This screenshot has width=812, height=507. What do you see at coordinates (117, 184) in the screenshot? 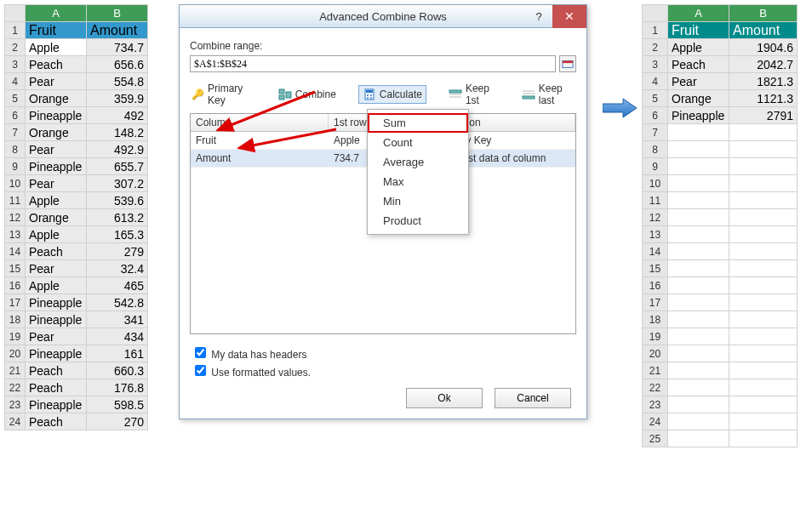
I see `cell: 307.2` at bounding box center [117, 184].